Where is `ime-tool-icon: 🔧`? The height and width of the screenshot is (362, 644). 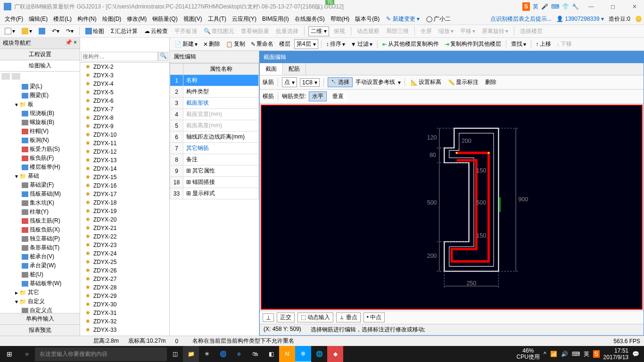
ime-tool-icon: 🔧 is located at coordinates (575, 7).